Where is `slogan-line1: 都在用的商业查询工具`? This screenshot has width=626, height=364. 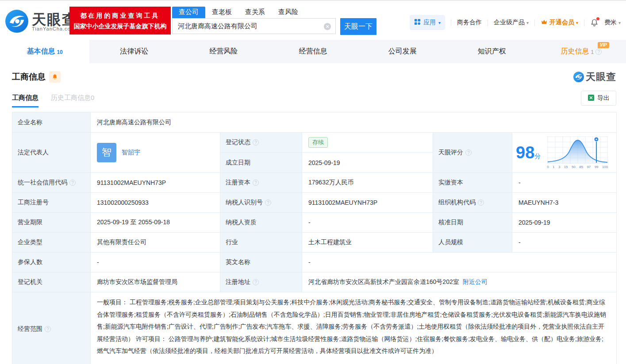 slogan-line1: 都在用的商业查询工具 is located at coordinates (120, 15).